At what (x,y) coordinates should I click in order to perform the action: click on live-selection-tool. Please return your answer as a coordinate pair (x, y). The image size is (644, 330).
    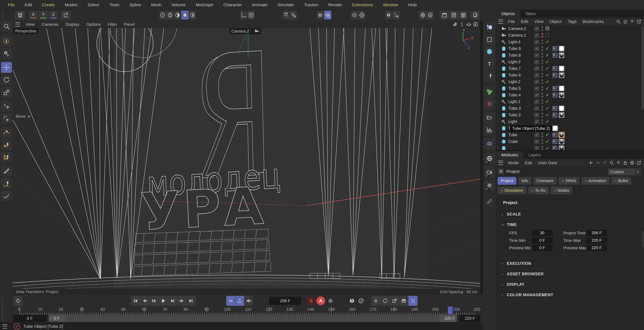
    Looking at the image, I should click on (6, 41).